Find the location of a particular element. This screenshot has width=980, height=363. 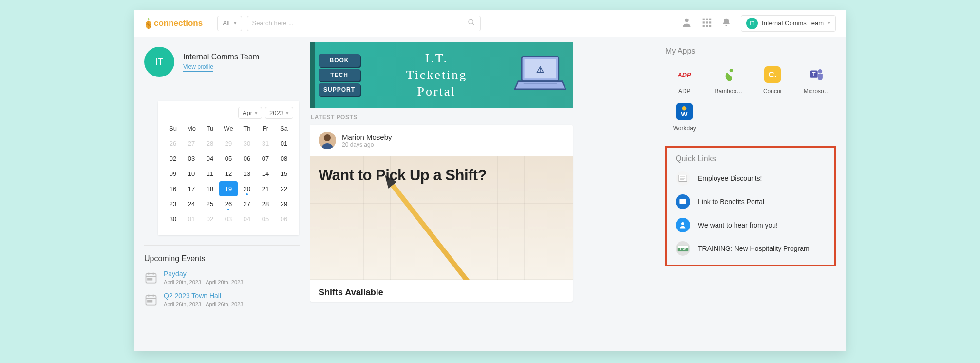

laptop-icon: ⚠ is located at coordinates (540, 75).